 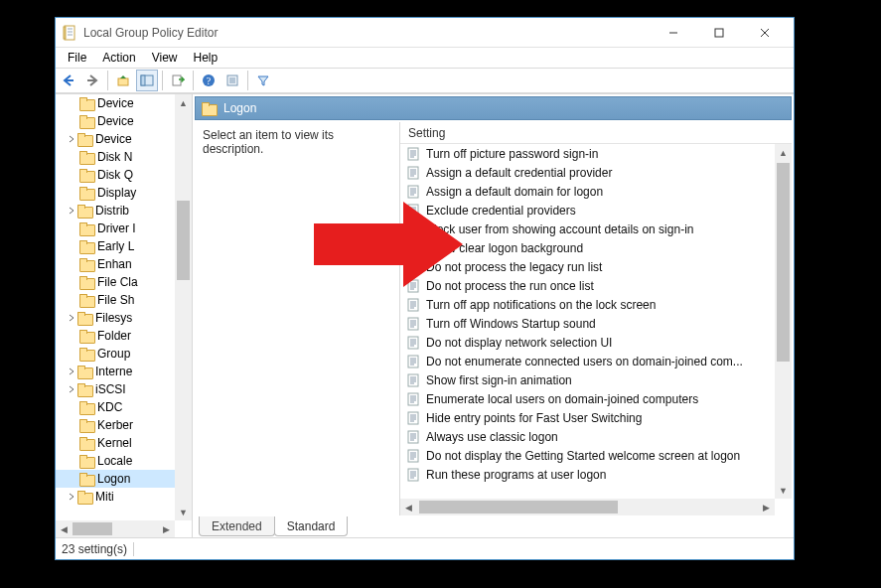 I want to click on filter-button, so click(x=263, y=80).